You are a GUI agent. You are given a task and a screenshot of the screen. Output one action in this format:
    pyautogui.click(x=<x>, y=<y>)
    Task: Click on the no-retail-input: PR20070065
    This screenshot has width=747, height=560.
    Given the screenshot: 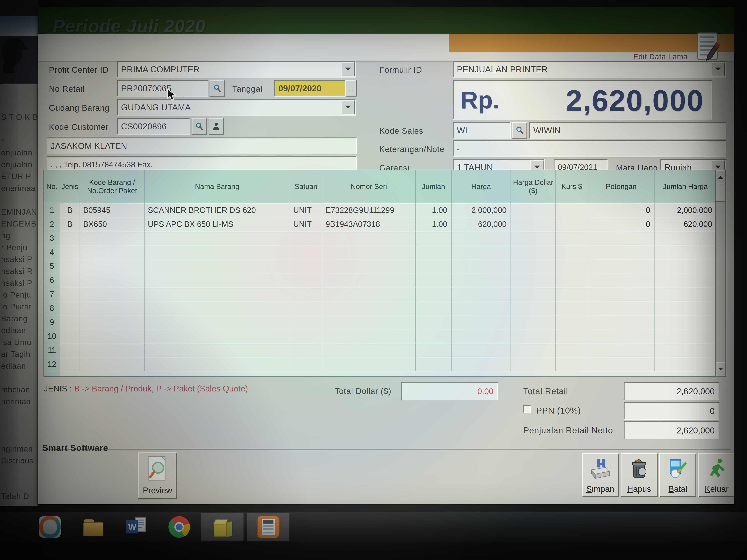 What is the action you would take?
    pyautogui.click(x=163, y=88)
    